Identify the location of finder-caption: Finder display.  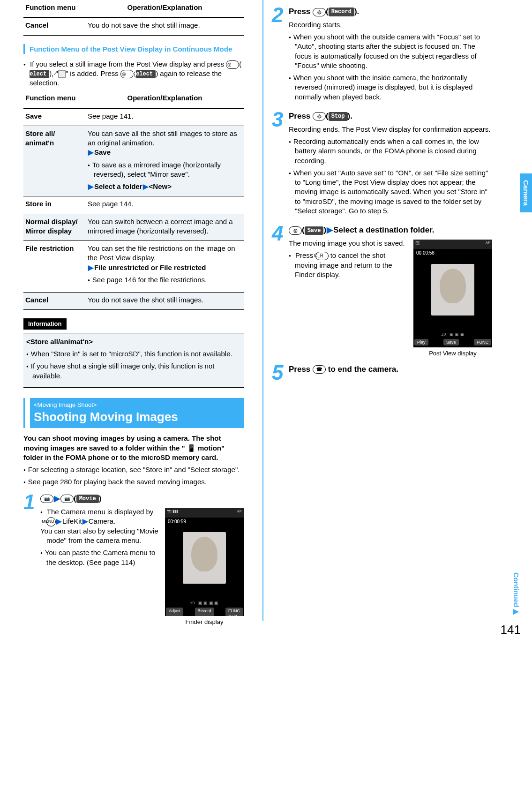
(204, 622).